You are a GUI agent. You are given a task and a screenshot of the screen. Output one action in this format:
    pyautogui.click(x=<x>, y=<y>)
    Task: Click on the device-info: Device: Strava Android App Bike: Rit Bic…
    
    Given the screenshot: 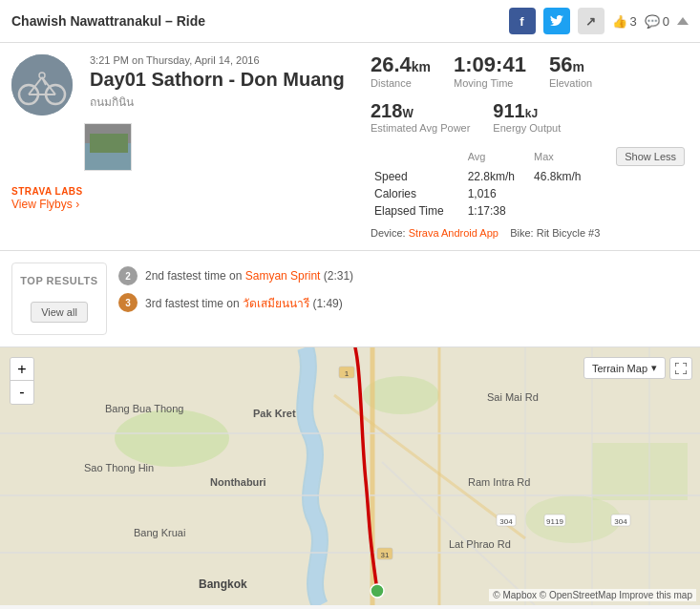 What is the action you would take?
    pyautogui.click(x=529, y=233)
    